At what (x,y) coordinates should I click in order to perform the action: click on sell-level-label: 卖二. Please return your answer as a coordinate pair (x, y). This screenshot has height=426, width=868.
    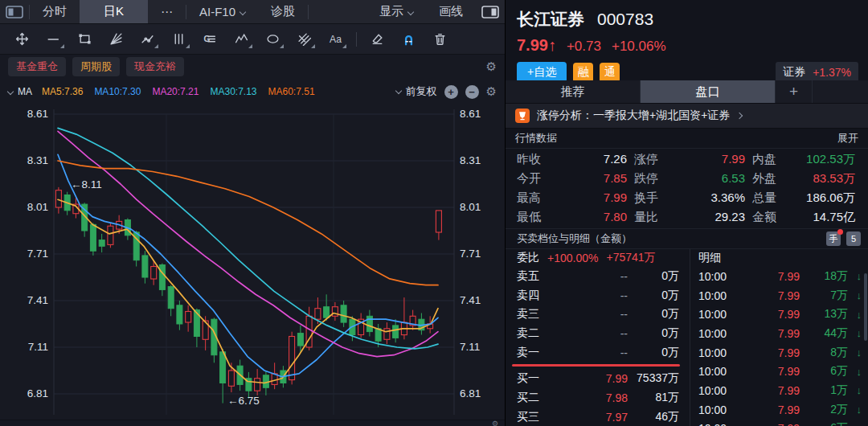
    Looking at the image, I should click on (537, 334).